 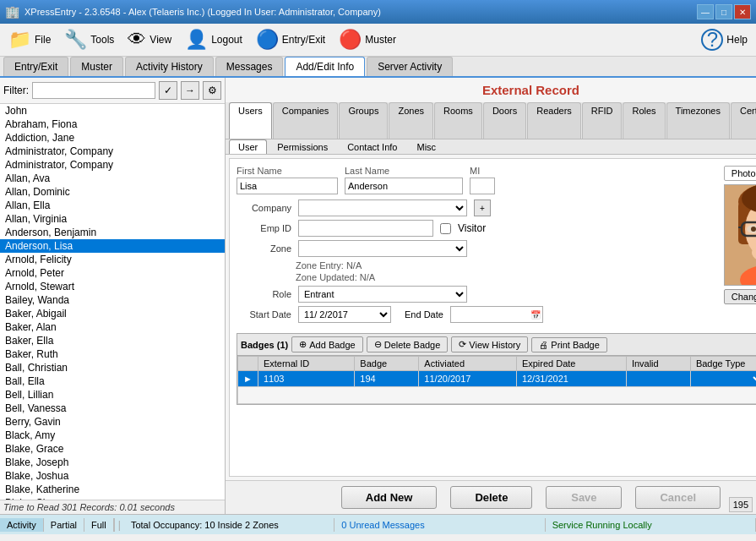 What do you see at coordinates (112, 124) in the screenshot?
I see `user-list-item: Abraham, Fiona` at bounding box center [112, 124].